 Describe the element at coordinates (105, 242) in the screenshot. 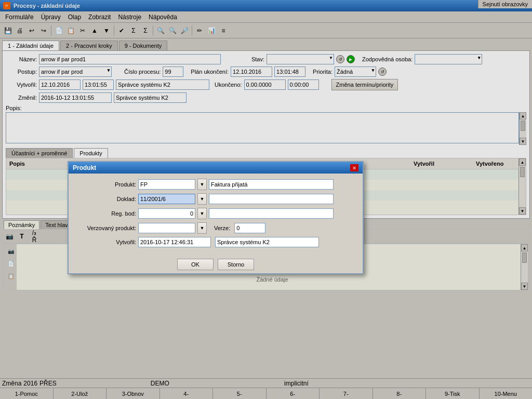

I see `dialog-vytvoril-label: Vytvořil:` at that location.